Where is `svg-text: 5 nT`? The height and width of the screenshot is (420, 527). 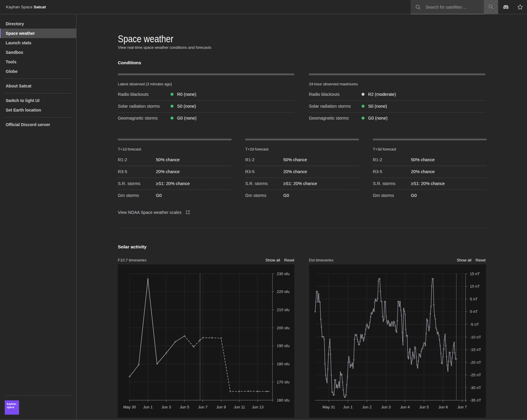 svg-text: 5 nT is located at coordinates (474, 299).